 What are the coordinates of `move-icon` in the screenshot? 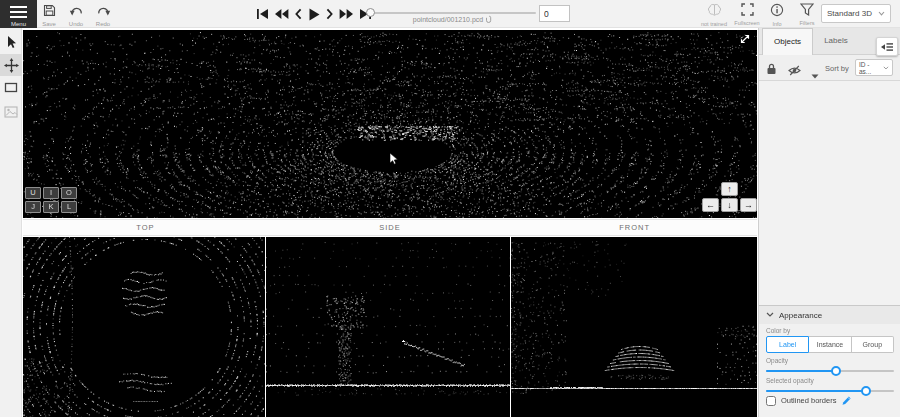 It's located at (12, 66).